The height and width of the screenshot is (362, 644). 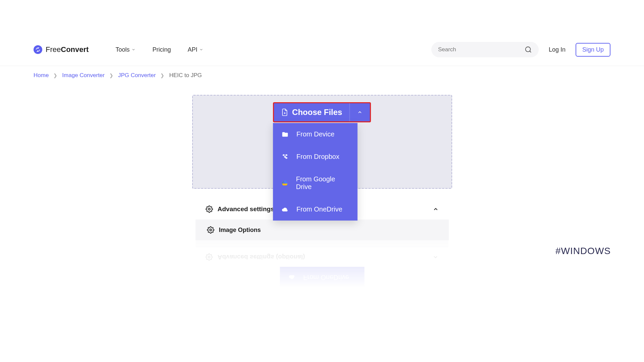 What do you see at coordinates (125, 50) in the screenshot?
I see `nav-tools: Tools` at bounding box center [125, 50].